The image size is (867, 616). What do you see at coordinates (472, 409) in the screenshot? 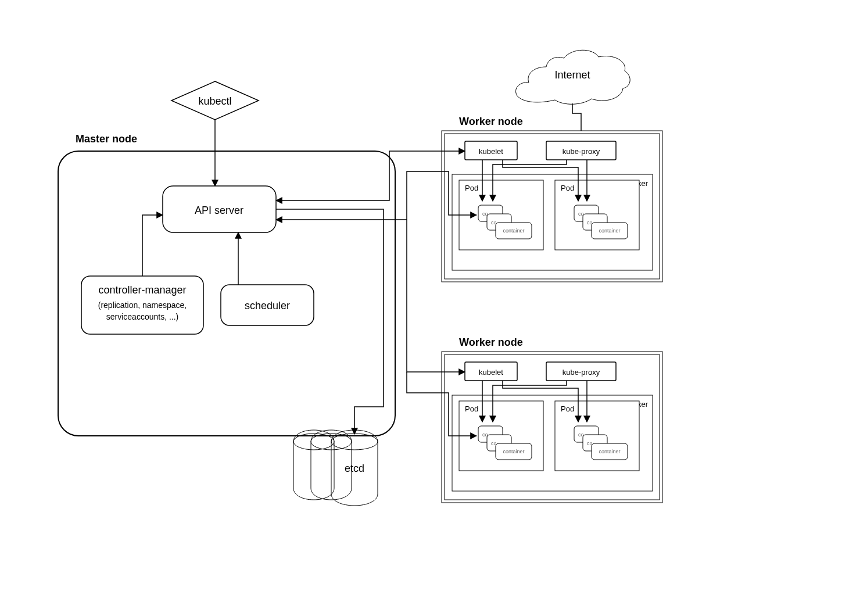
I see `worker2-pod1-label: Pod` at bounding box center [472, 409].